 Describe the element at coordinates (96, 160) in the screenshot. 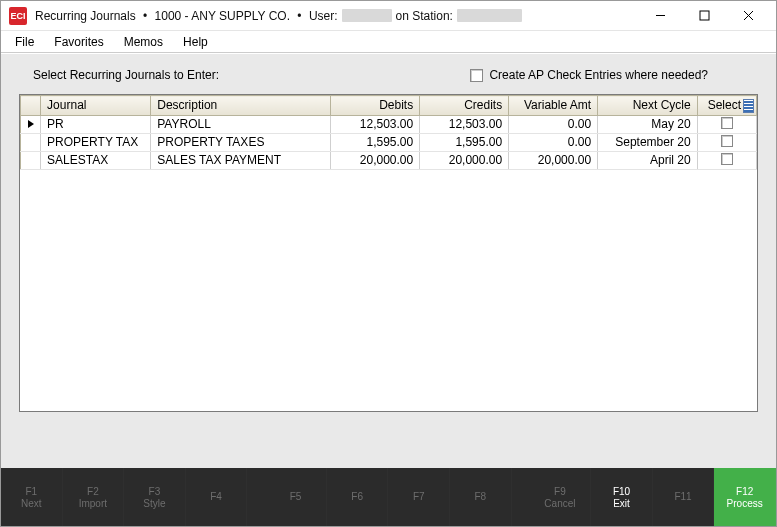

I see `cell-journal: SALESTAX` at that location.